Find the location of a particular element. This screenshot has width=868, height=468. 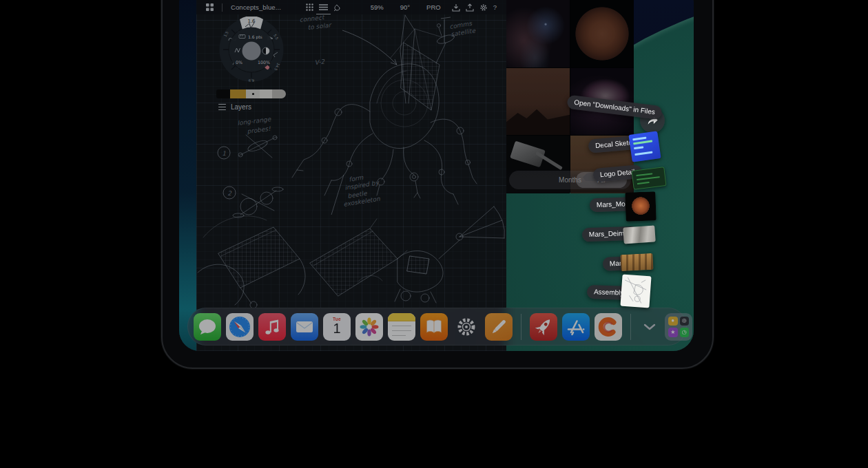

drag-thumb-logo-detail is located at coordinates (649, 178).